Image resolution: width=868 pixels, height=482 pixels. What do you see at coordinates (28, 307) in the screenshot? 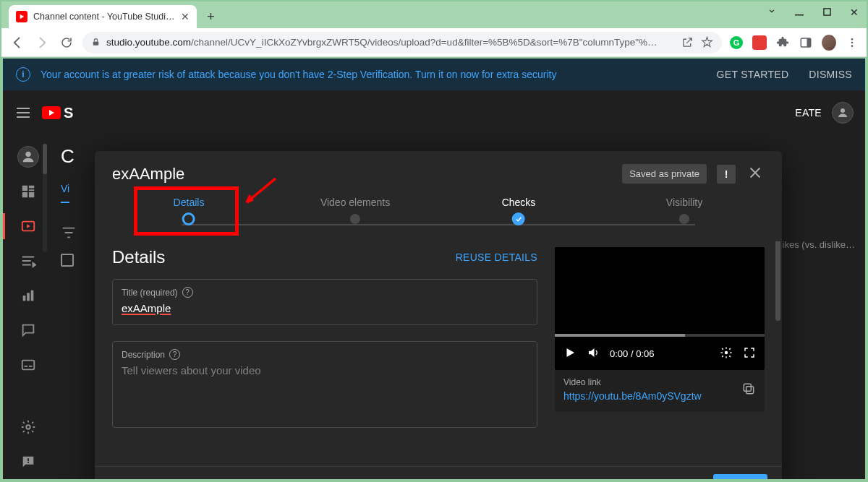
I see `left-rail` at bounding box center [28, 307].